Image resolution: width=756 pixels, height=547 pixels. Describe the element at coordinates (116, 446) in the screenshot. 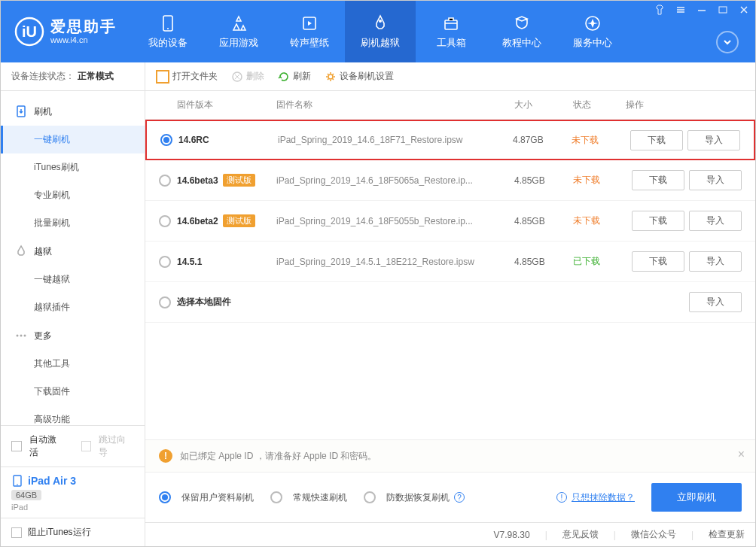

I see `skip-wizard-label: 跳过向导` at that location.